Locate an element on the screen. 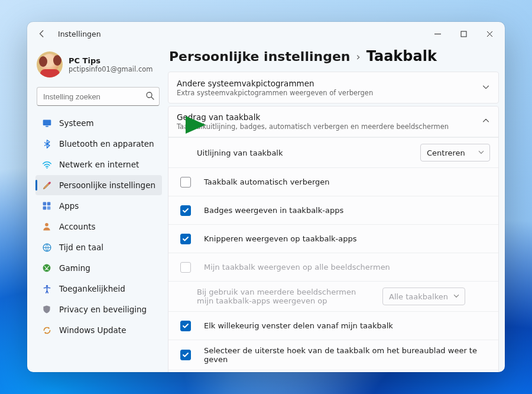 The width and height of the screenshot is (532, 394). sidebar-item-label: Windows Update is located at coordinates (92, 330).